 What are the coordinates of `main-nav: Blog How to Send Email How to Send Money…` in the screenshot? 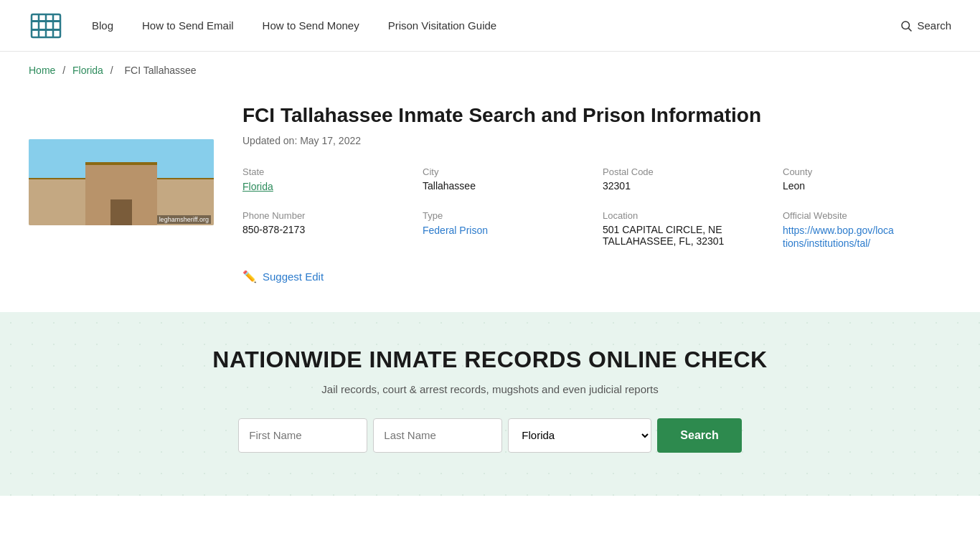 It's located at (496, 26).